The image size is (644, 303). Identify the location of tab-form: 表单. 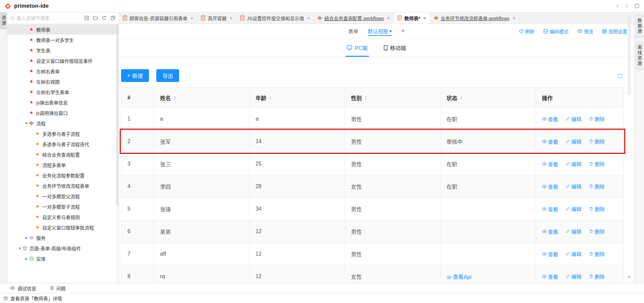
(353, 31).